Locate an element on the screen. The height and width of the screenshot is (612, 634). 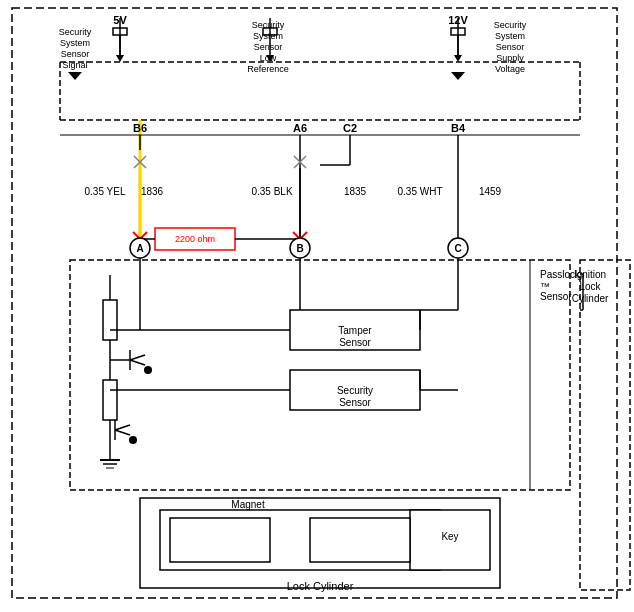
wire-wht-label: 0.35 WHT is located at coordinates (420, 192).